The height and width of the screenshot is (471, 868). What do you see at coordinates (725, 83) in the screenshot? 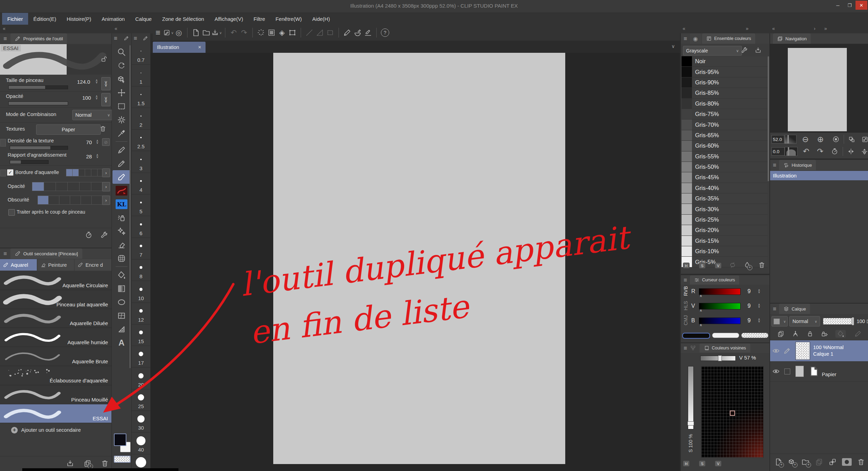
I see `color-item-gris-90-: Gris-90%` at bounding box center [725, 83].